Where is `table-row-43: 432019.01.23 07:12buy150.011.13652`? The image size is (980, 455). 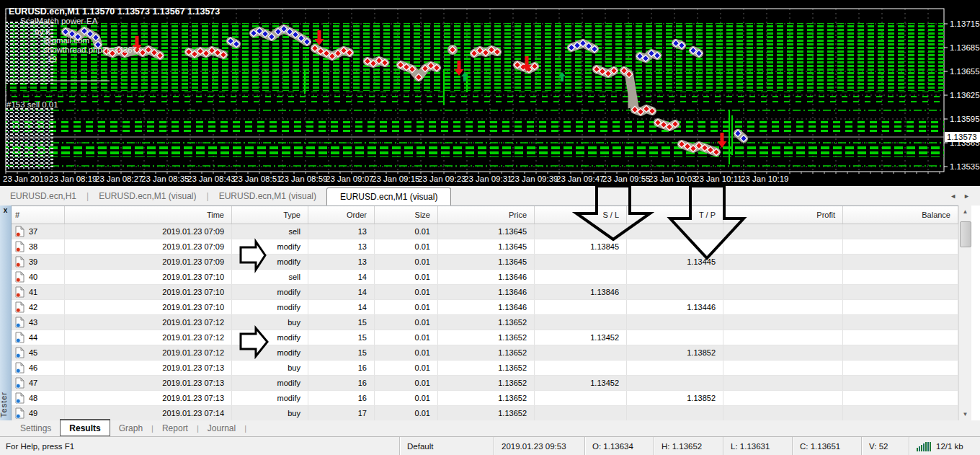 table-row-43: 432019.01.23 07:12buy150.011.13652 is located at coordinates (485, 323).